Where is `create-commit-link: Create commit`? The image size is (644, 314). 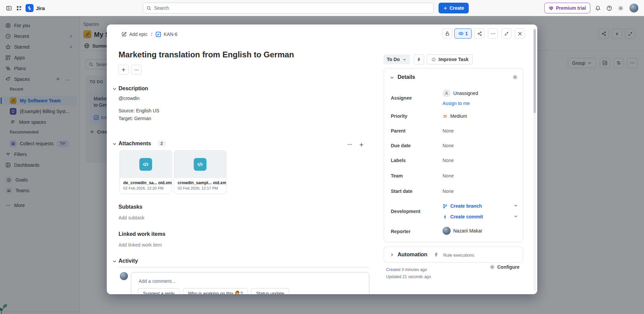 create-commit-link: Create commit is located at coordinates (463, 217).